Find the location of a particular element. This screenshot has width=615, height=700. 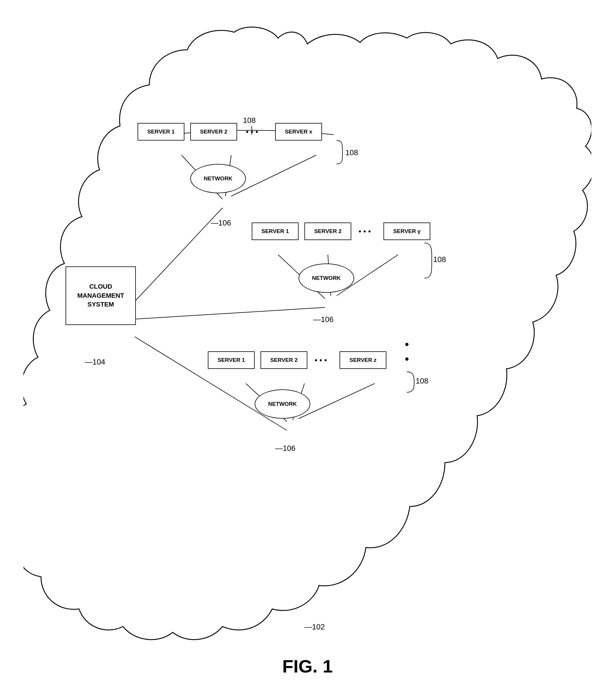

cms-label: CLOUD MANAGEMENT SYSTEM is located at coordinates (101, 296).